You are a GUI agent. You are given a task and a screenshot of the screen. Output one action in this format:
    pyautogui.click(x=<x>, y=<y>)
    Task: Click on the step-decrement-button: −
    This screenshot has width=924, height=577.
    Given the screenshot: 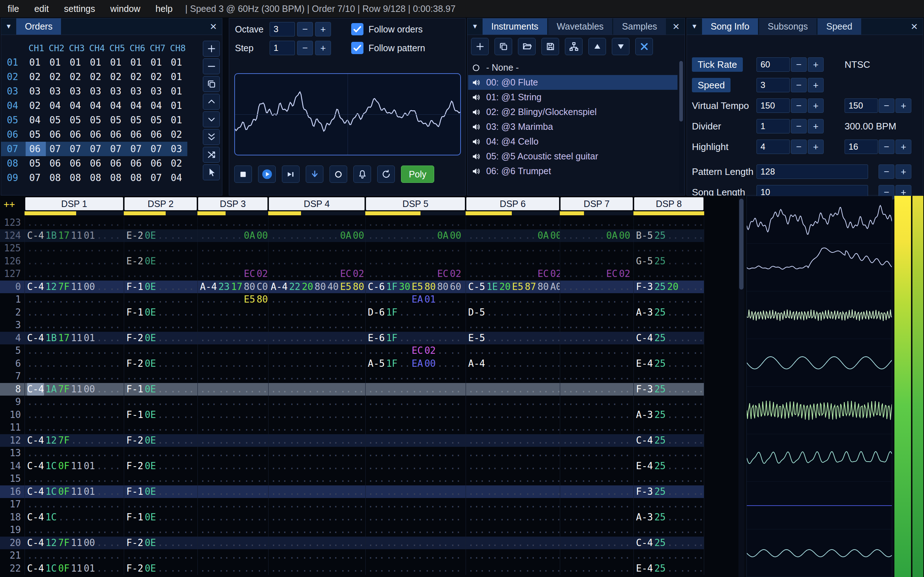 What is the action you would take?
    pyautogui.click(x=305, y=48)
    